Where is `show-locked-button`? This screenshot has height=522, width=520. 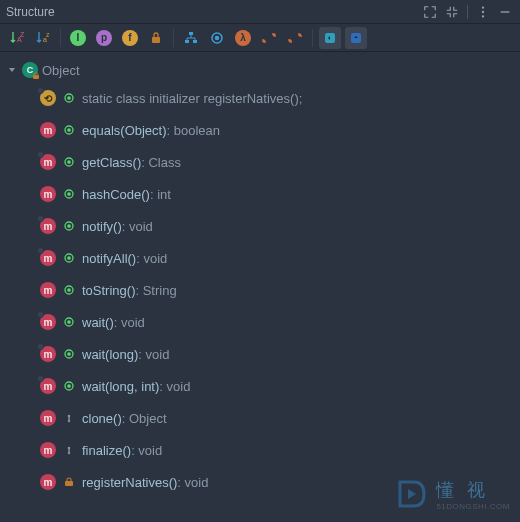
show-locked-button is located at coordinates (156, 38).